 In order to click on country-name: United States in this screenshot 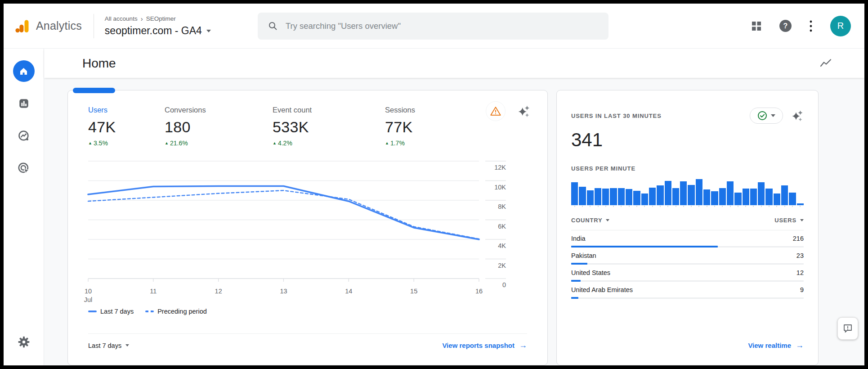, I will do `click(591, 273)`.